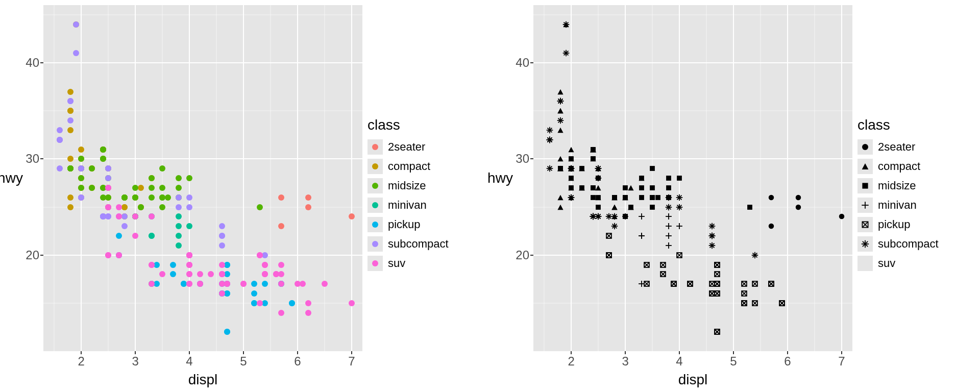  I want to click on legend-item-minivan: minivan, so click(426, 205).